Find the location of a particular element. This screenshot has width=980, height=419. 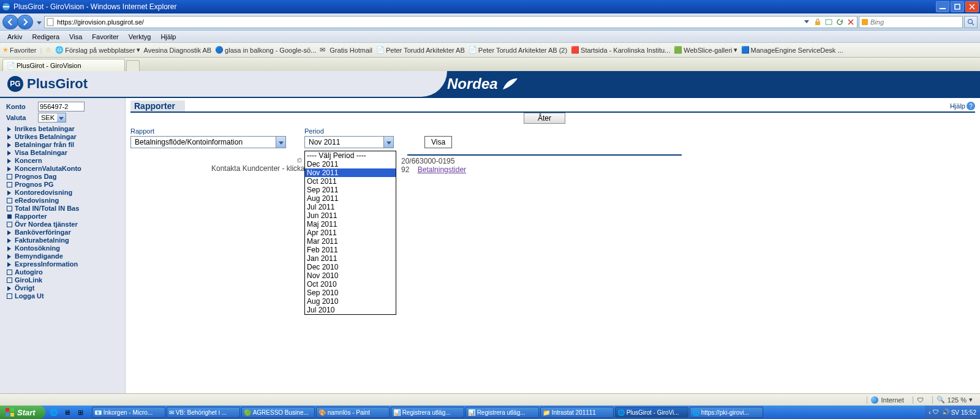

clock: 15:52 is located at coordinates (969, 413).